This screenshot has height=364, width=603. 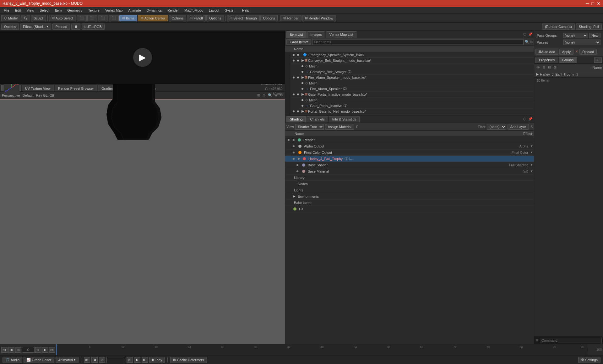 I want to click on maximize-button: □, so click(x=593, y=3).